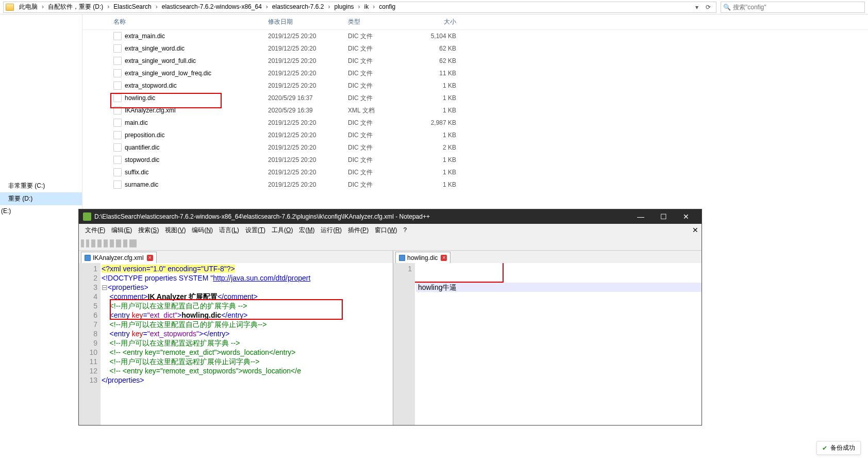 Image resolution: width=868 pixels, height=458 pixels. I want to click on file-name: extra_single_word.dic, so click(196, 48).